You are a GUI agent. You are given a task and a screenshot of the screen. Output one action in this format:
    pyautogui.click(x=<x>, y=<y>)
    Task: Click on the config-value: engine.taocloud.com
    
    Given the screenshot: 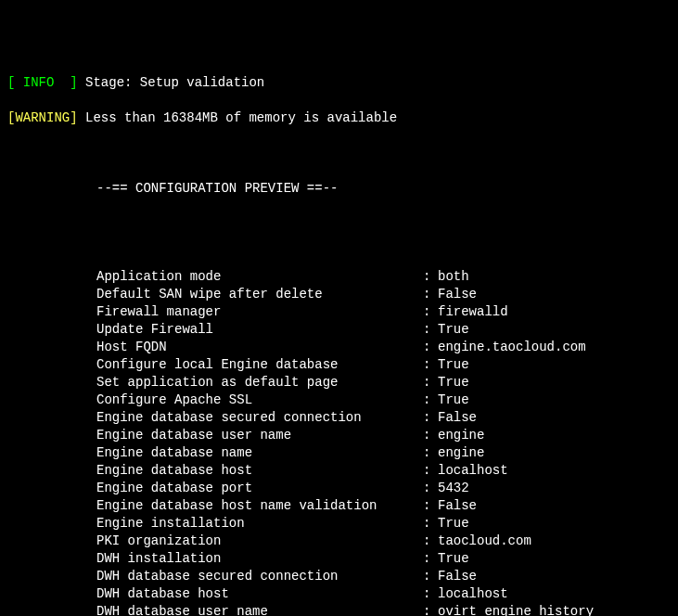 What is the action you would take?
    pyautogui.click(x=512, y=347)
    